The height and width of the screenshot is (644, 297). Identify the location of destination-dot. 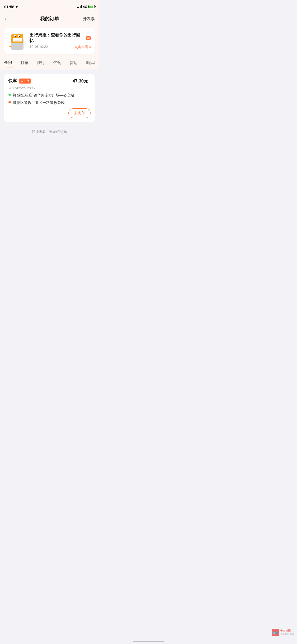
(10, 102).